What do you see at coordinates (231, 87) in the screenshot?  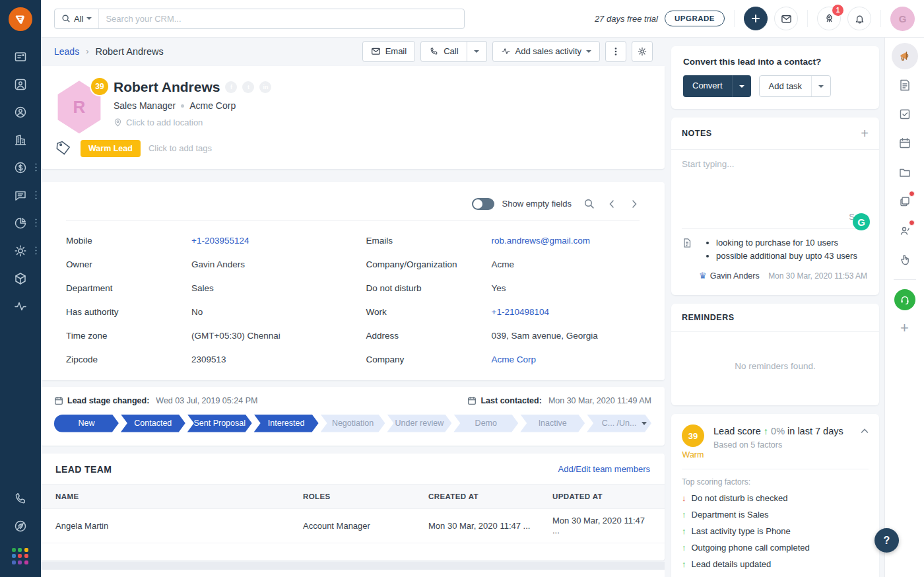 I see `facebook-icon: f` at bounding box center [231, 87].